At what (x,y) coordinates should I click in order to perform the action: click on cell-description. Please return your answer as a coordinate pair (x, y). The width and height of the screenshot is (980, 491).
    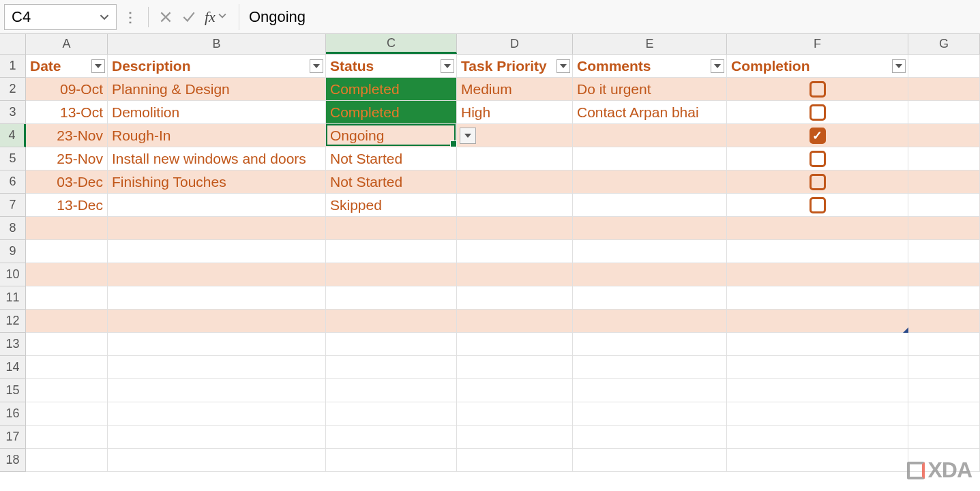
    Looking at the image, I should click on (217, 205).